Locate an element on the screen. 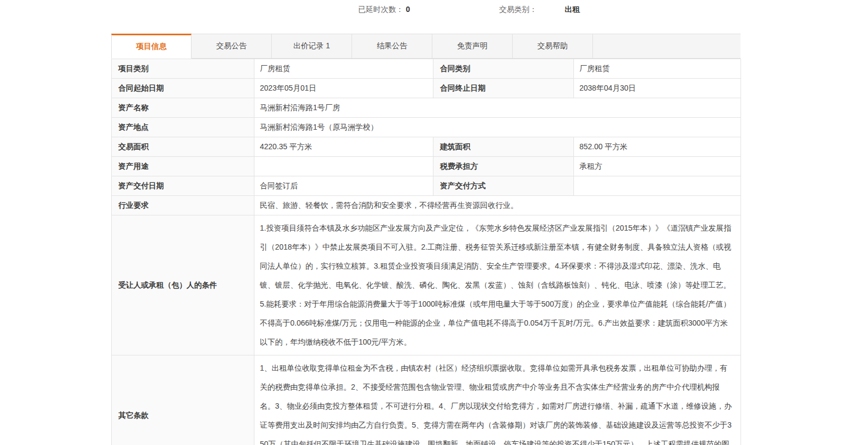  table-row: 资产交付日期 合同签订后 资产交付方式 is located at coordinates (426, 186).